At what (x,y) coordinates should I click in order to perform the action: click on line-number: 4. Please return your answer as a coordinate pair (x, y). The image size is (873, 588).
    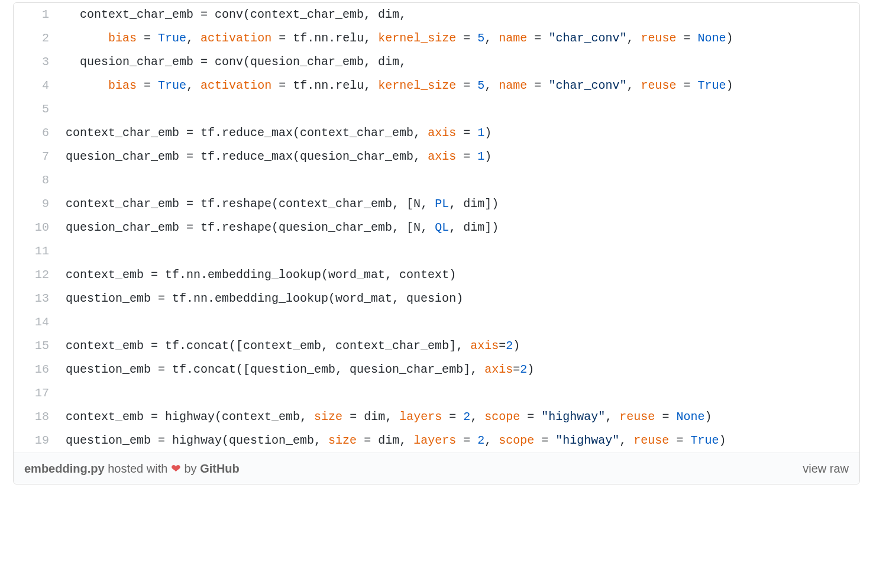
    Looking at the image, I should click on (35, 86).